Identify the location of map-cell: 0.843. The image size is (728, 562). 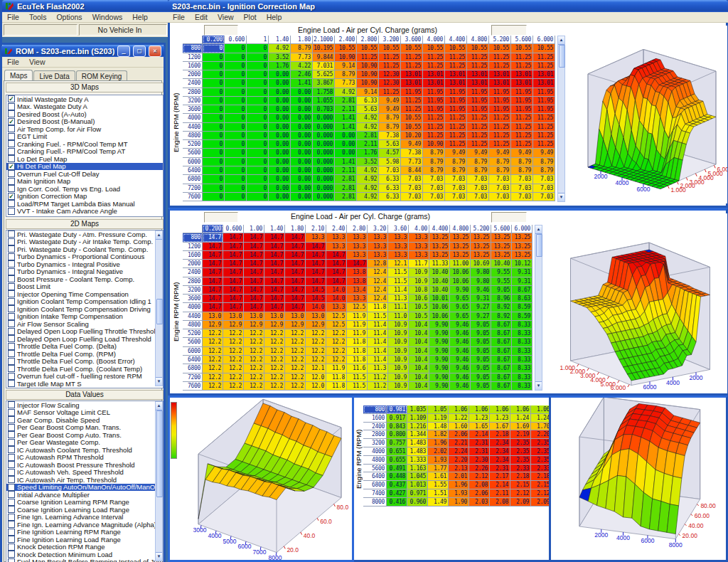
(397, 427).